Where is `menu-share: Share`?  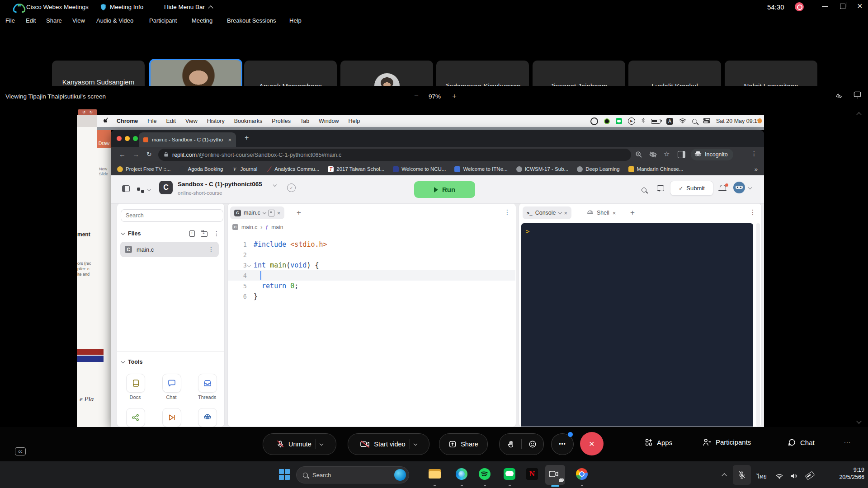
menu-share: Share is located at coordinates (54, 21).